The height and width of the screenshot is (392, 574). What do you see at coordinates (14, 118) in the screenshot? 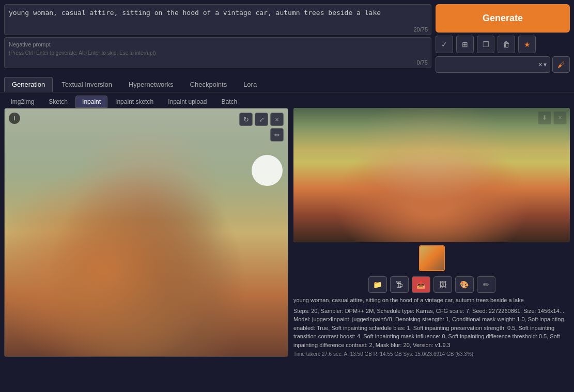
I see `info-badge: i` at bounding box center [14, 118].